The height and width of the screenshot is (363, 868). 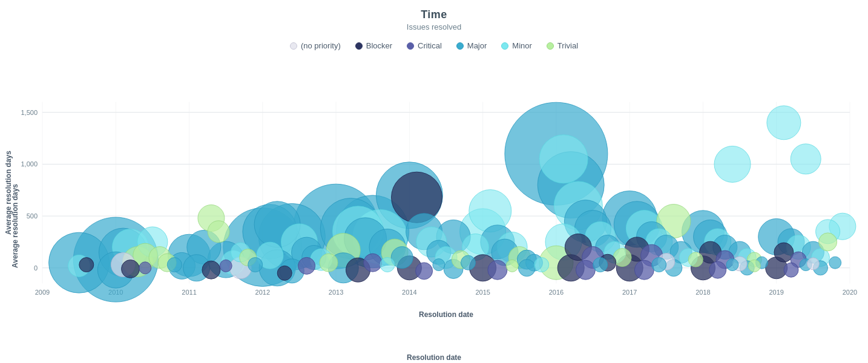 What do you see at coordinates (189, 292) in the screenshot?
I see `svg-text: 2011` at bounding box center [189, 292].